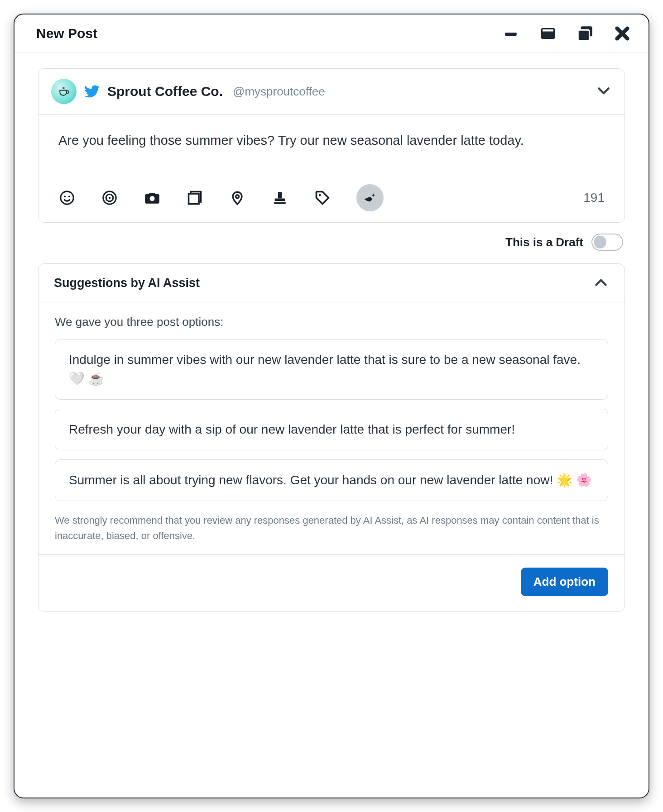 This screenshot has height=812, width=663. I want to click on suggestions-title: Suggestions by AI Assist, so click(127, 283).